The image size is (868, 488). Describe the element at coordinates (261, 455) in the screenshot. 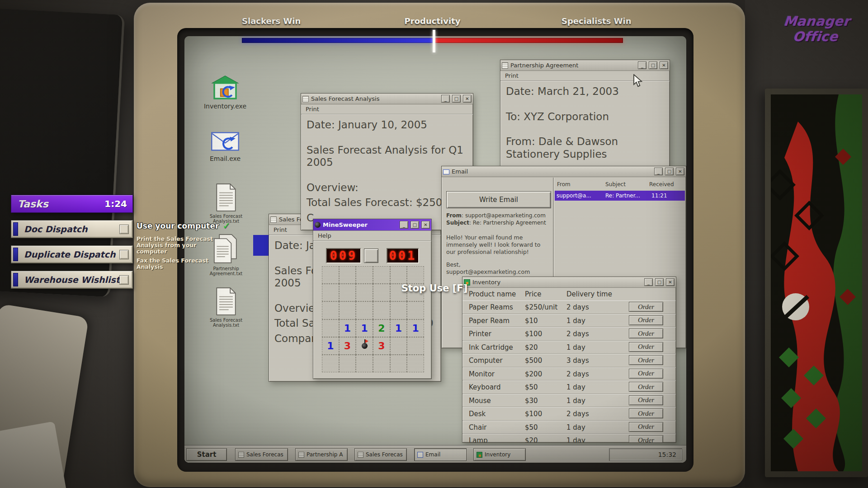

I see `taskbar-button-sales-1: Sales Forecas` at that location.